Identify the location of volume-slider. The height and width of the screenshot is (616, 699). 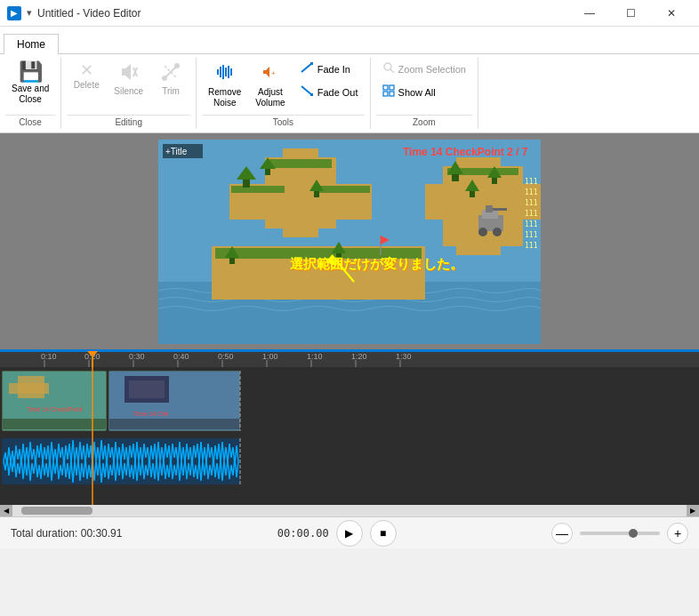
(620, 533).